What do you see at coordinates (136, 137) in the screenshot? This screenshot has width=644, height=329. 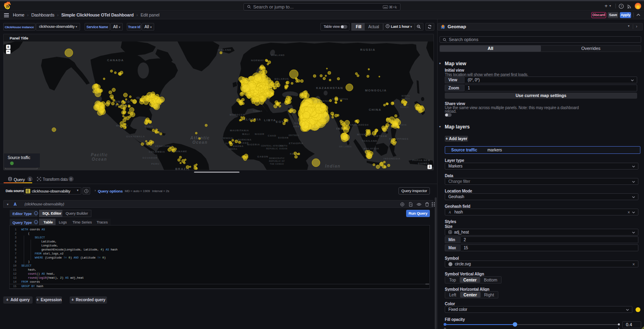 I see `svg-text: GUATEMALA` at bounding box center [136, 137].